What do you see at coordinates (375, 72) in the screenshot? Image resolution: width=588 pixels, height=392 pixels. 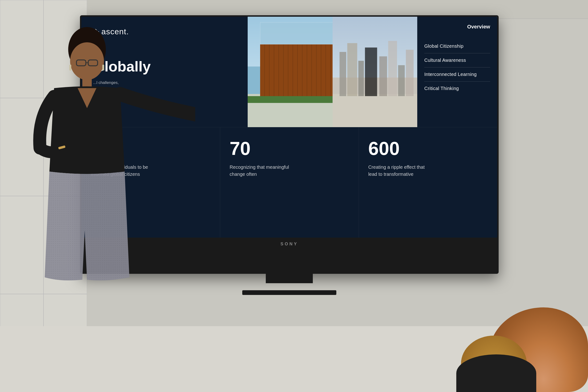 I see `city-scene` at bounding box center [375, 72].